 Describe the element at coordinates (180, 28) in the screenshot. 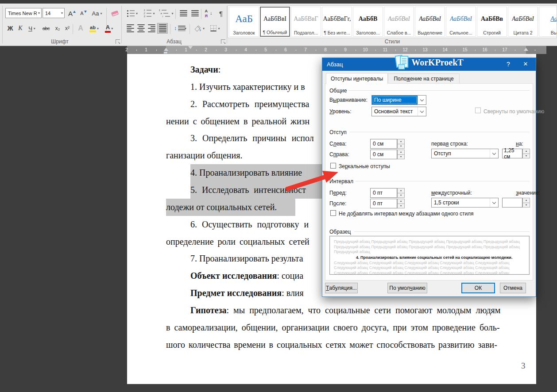

I see `line-spacing-button: ↕ ▾` at that location.